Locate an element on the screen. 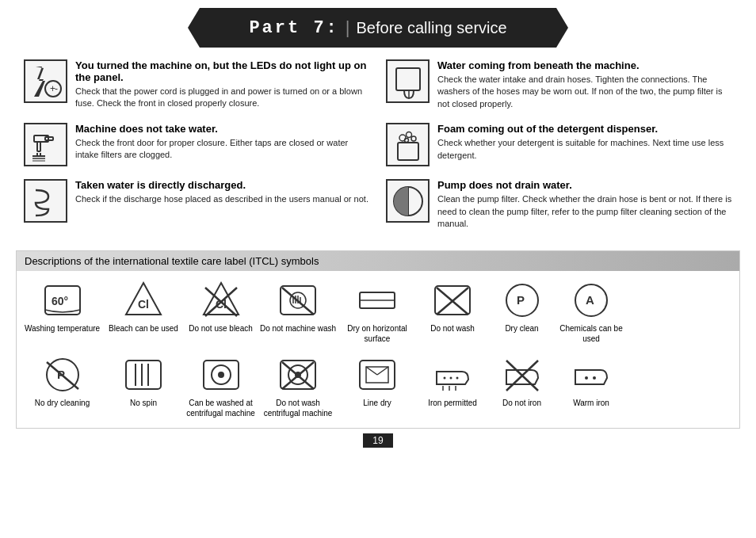 The height and width of the screenshot is (538, 756). water-discharge-icon is located at coordinates (46, 201).